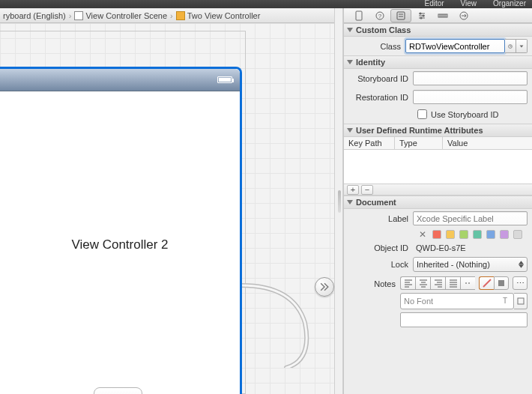  I want to click on runtime-add-remove: + −, so click(438, 190).